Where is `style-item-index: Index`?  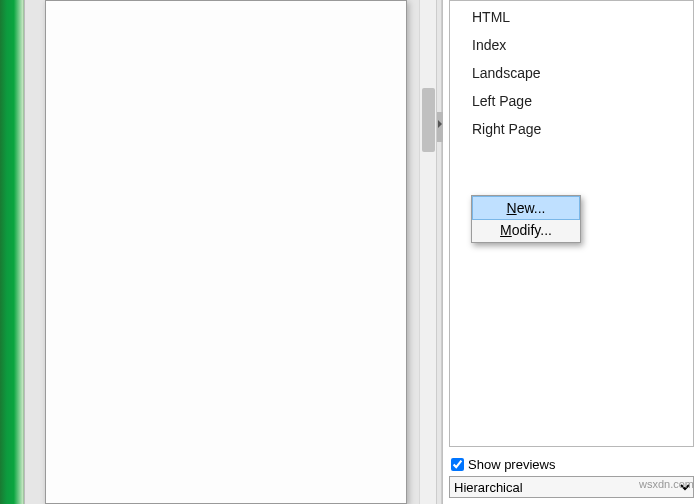
style-item-index: Index is located at coordinates (572, 45).